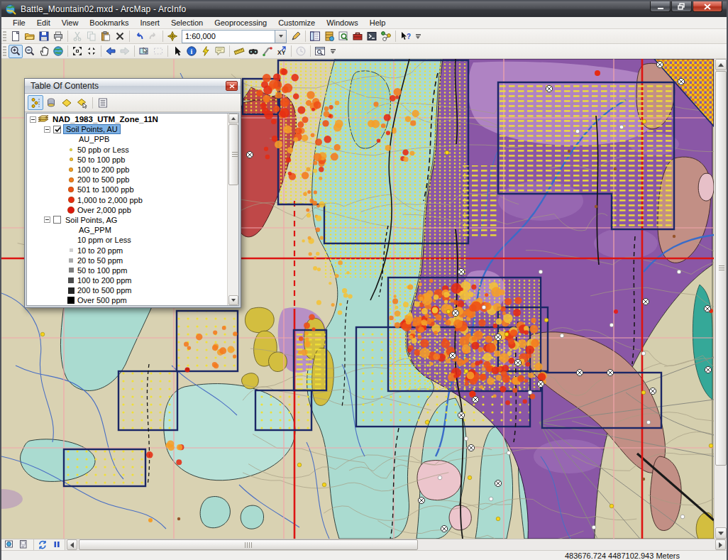 This screenshot has height=560, width=728. What do you see at coordinates (721, 268) in the screenshot?
I see `vertical-scroll-thumb` at bounding box center [721, 268].